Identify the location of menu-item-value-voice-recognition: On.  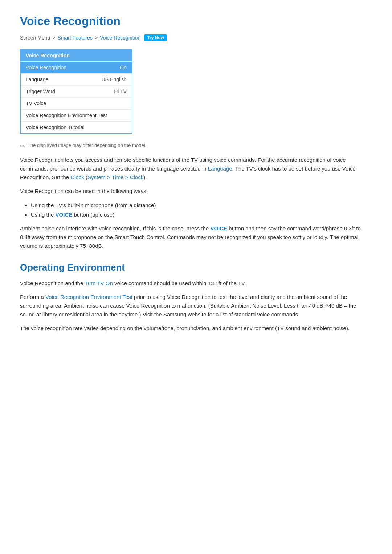
(123, 67).